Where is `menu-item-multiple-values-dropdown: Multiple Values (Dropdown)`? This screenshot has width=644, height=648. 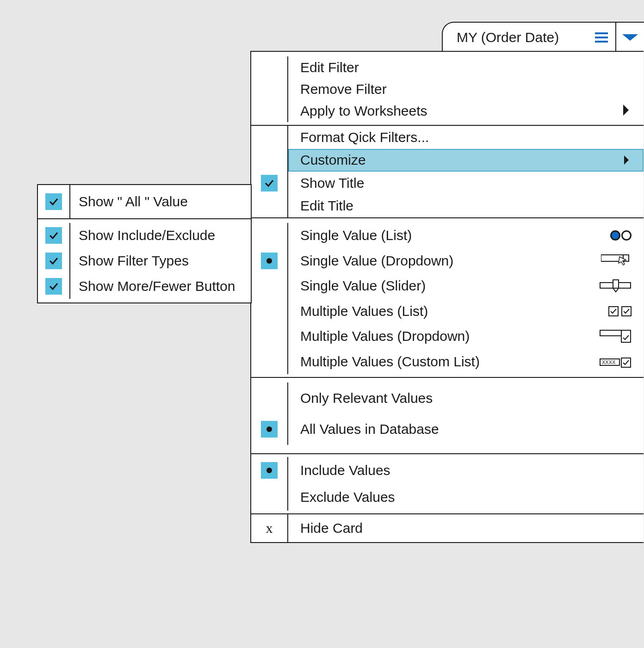
menu-item-multiple-values-dropdown: Multiple Values (Dropdown) is located at coordinates (466, 337).